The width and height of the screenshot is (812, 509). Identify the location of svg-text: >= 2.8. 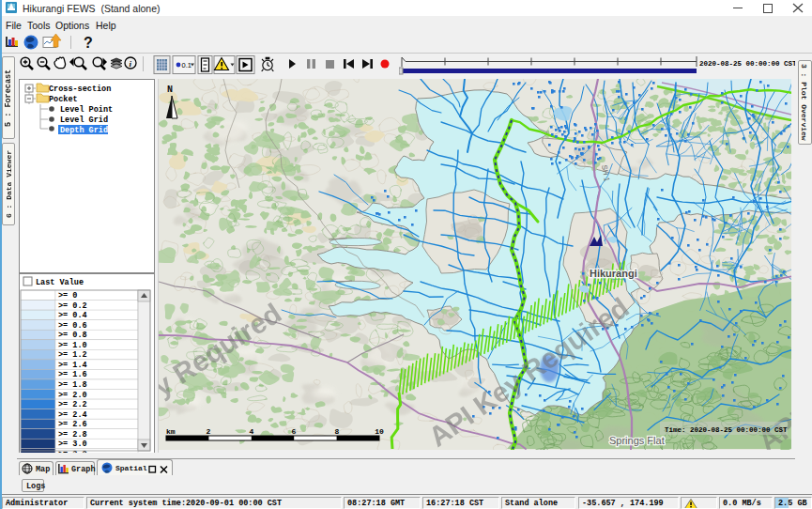
(73, 435).